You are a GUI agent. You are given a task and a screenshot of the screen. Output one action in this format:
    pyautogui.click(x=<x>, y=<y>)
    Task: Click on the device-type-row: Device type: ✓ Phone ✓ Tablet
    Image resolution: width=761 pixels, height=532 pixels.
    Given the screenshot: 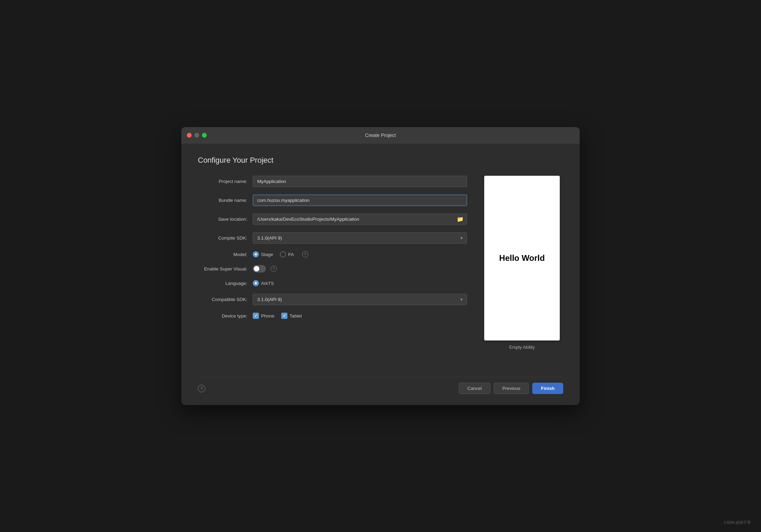 What is the action you would take?
    pyautogui.click(x=332, y=316)
    